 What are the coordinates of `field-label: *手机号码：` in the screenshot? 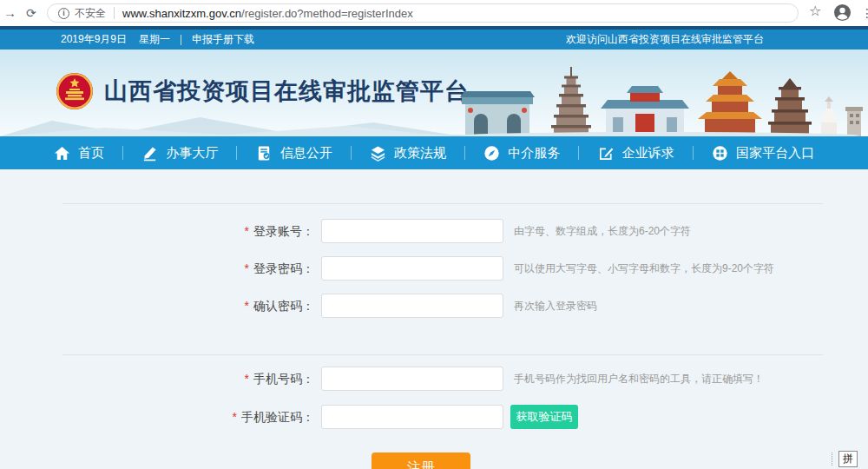 It's located at (235, 379).